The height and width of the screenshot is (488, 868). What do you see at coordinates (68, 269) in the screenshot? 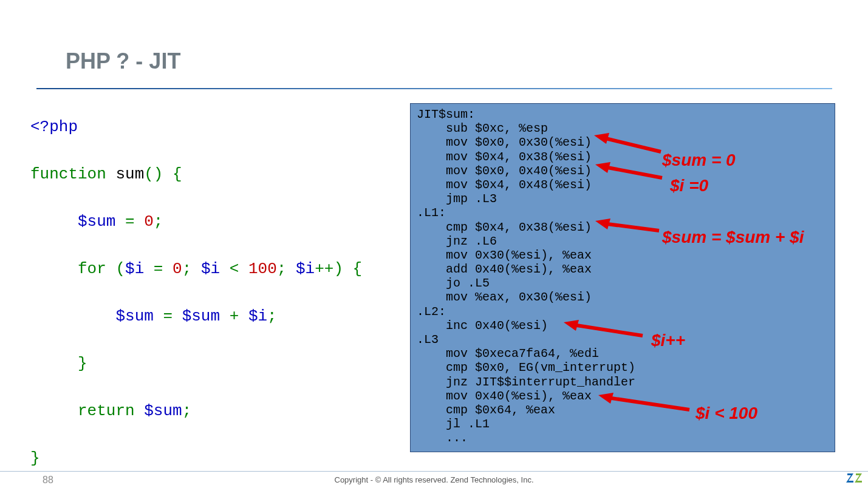
I see `code-token: for` at bounding box center [68, 269].